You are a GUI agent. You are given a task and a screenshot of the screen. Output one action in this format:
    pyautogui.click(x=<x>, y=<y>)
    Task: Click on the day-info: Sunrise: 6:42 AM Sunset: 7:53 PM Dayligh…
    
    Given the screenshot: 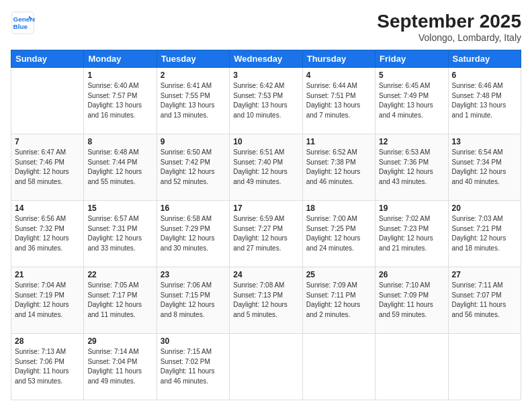 What is the action you would take?
    pyautogui.click(x=266, y=101)
    